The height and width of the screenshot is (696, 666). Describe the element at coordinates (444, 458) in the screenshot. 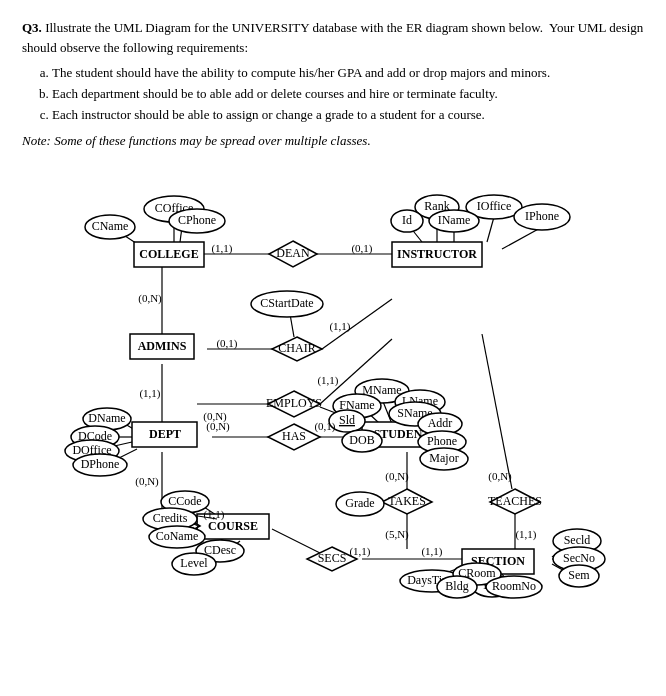

I see `major-label: Major` at that location.